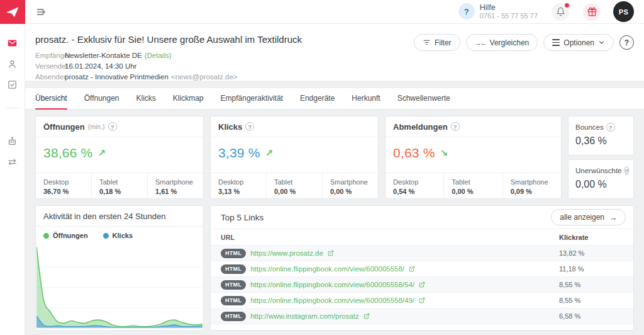 The image size is (644, 335). What do you see at coordinates (106, 236) in the screenshot?
I see `legend-dot-blue` at bounding box center [106, 236].